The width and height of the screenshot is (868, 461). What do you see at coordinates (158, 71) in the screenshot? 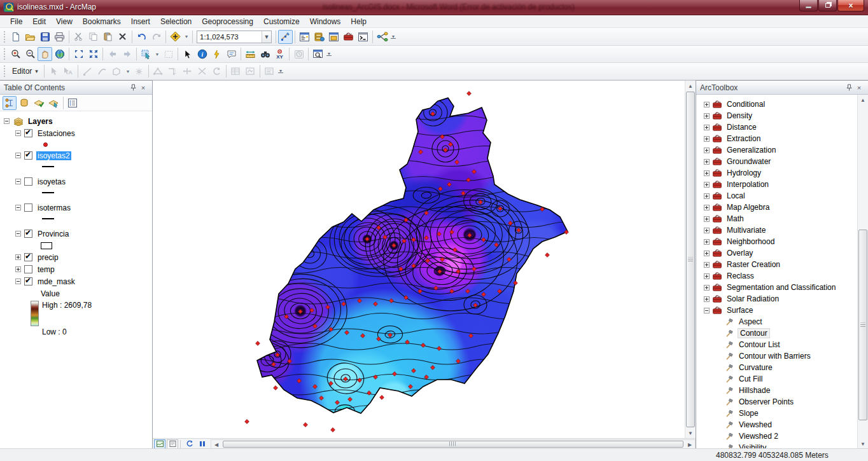
I see `edit-vertices-icon` at bounding box center [158, 71].